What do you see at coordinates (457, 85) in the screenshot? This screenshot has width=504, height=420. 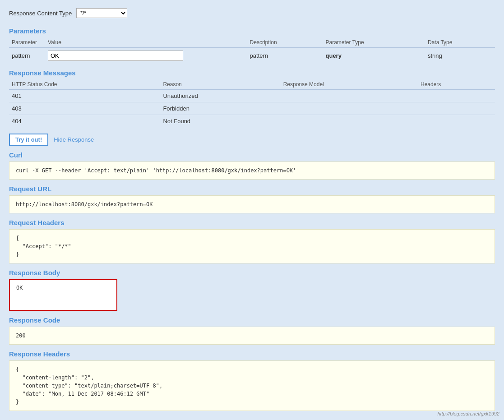 I see `col-headers: Headers` at bounding box center [457, 85].